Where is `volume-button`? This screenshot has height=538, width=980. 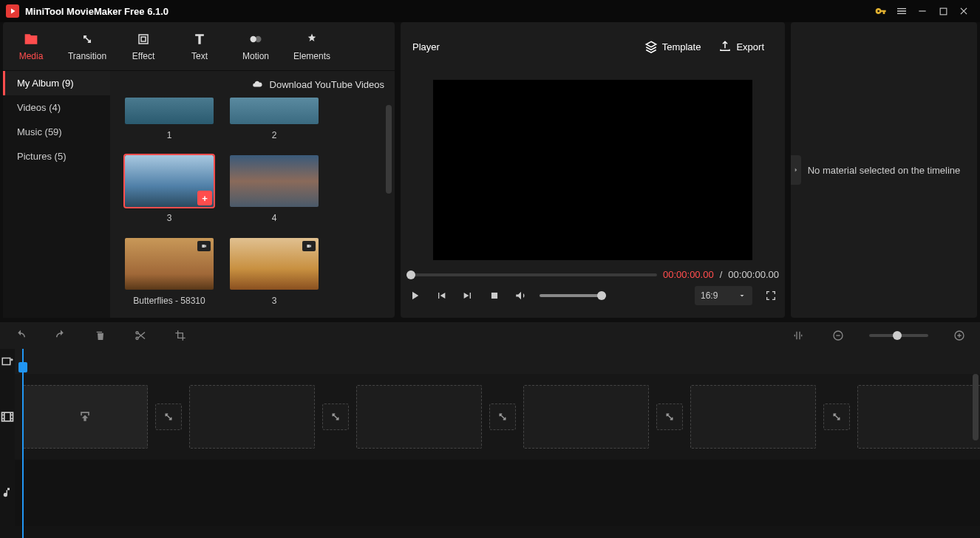 volume-button is located at coordinates (521, 296).